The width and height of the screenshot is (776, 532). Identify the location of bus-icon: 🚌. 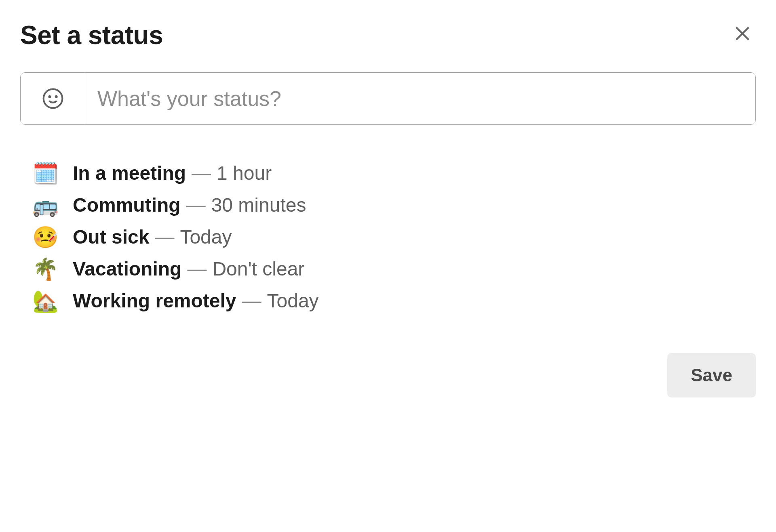
(53, 205).